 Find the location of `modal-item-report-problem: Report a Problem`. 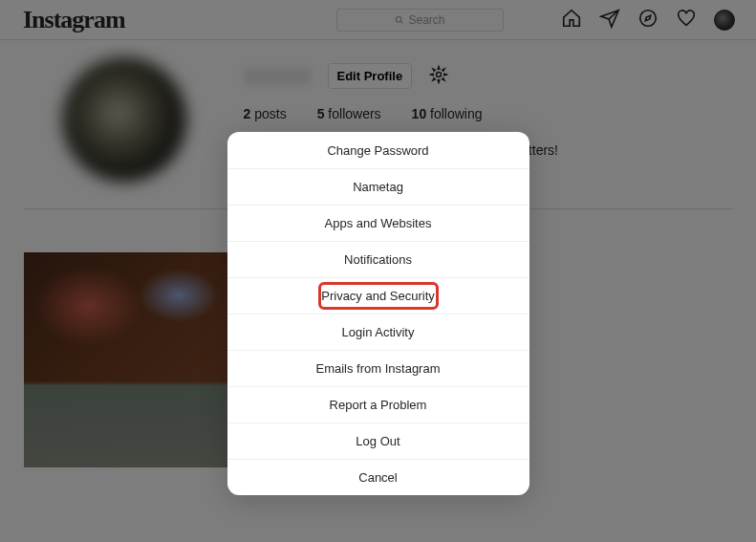

modal-item-report-problem: Report a Problem is located at coordinates (378, 404).